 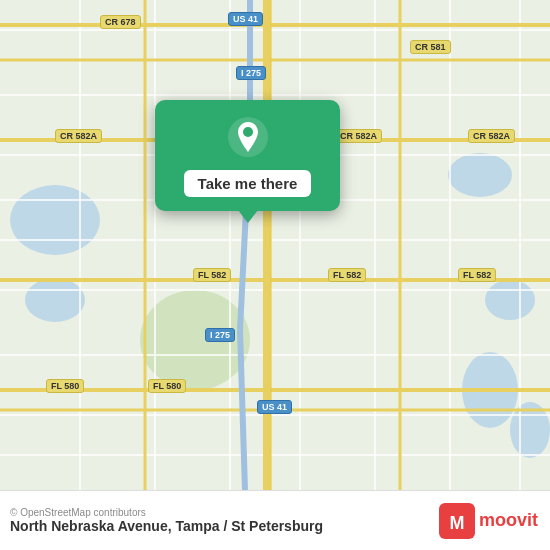 What do you see at coordinates (358, 136) in the screenshot?
I see `road-label-cr582a-mid: CR 582A` at bounding box center [358, 136].